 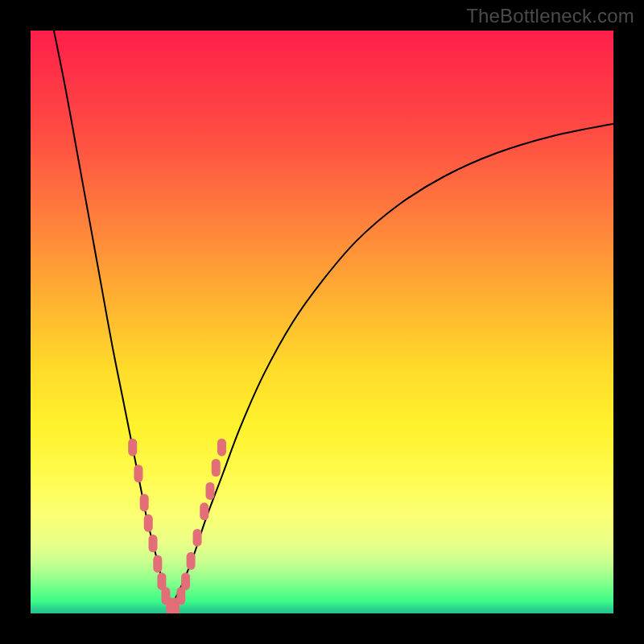 I want to click on trough-markers, so click(x=177, y=526).